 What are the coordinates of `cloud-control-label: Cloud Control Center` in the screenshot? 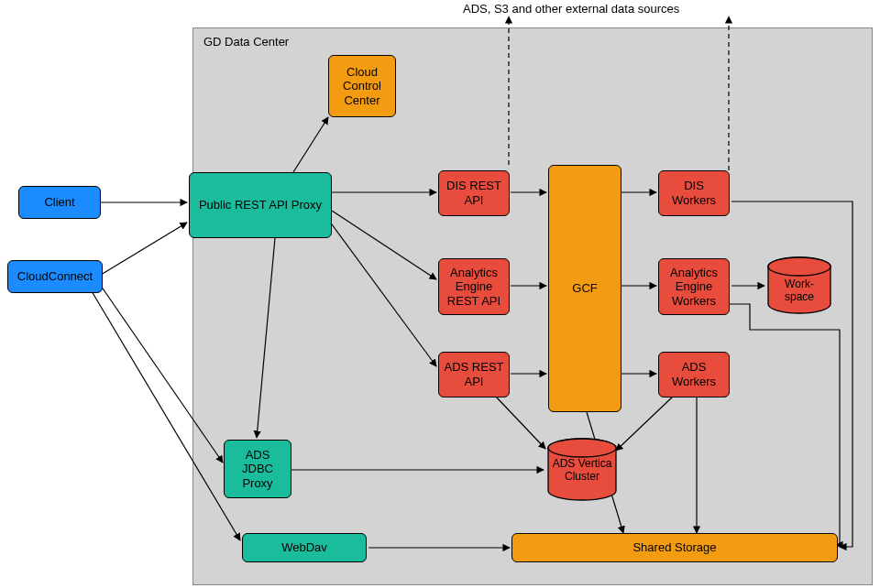 It's located at (362, 86).